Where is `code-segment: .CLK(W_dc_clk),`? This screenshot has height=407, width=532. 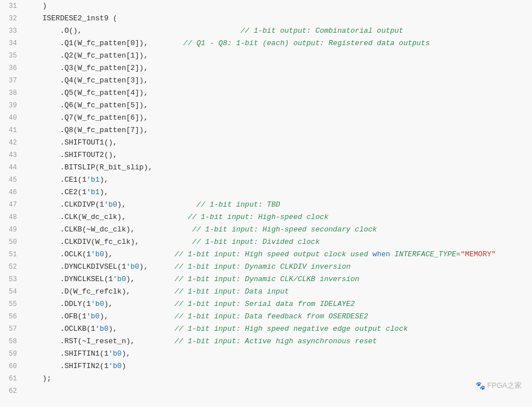 code-segment: .CLK(W_dc_clk), is located at coordinates (76, 217).